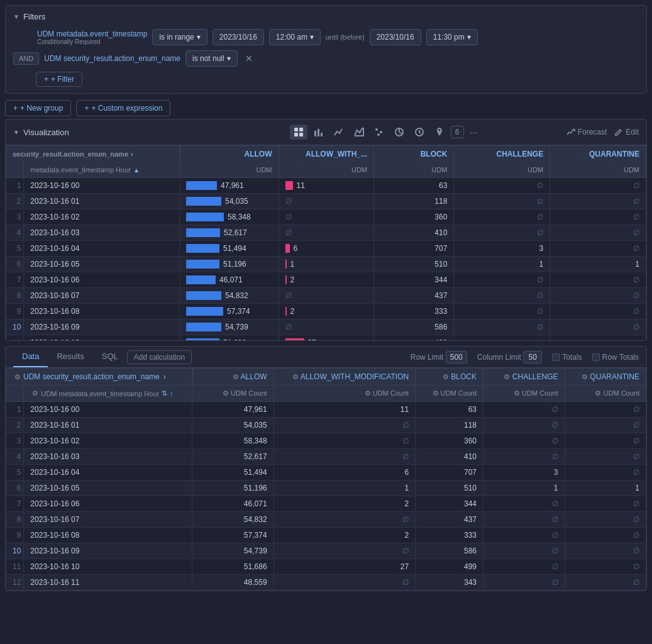 This screenshot has height=644, width=652. What do you see at coordinates (533, 357) in the screenshot?
I see `col-limit-input: 50` at bounding box center [533, 357].